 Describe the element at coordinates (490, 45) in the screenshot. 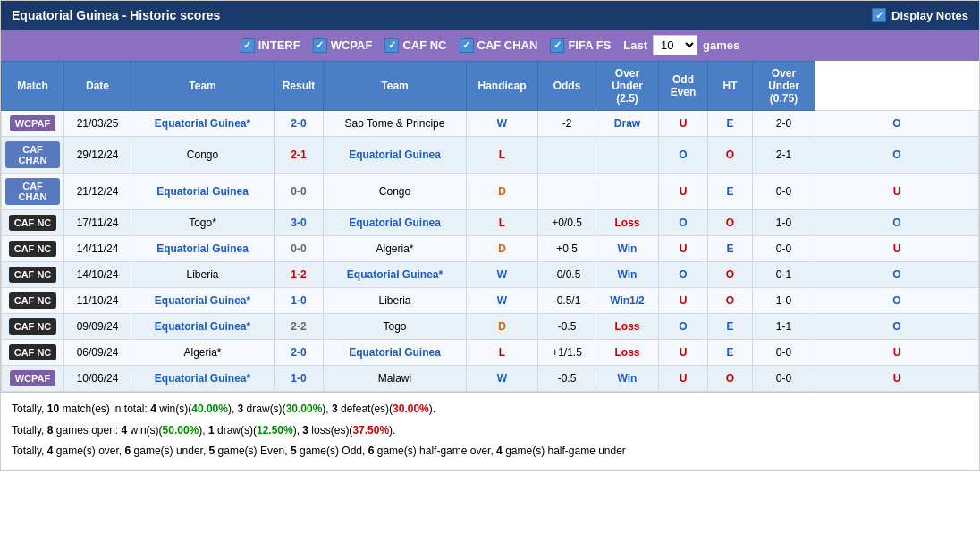

I see `filter-bar: ✓ INTERF ✓ WCPAF ✓ CAF NC ✓ CAF CHAN ✓ F…` at that location.